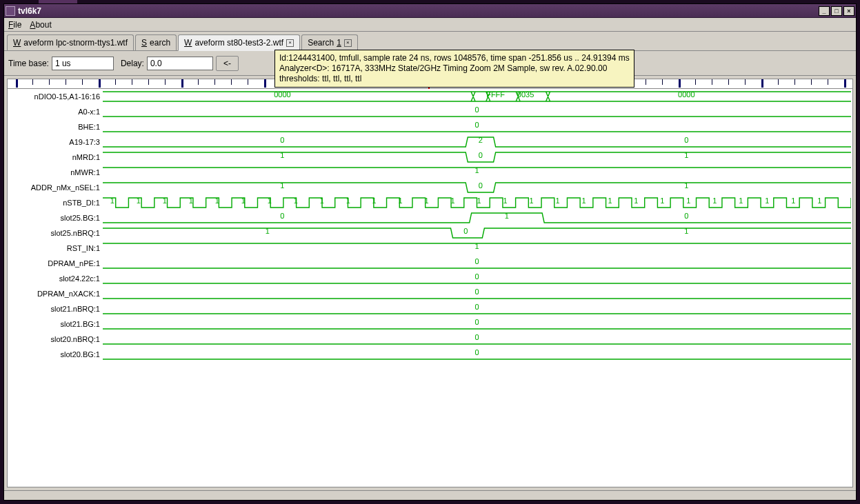 Image resolution: width=860 pixels, height=504 pixels. Describe the element at coordinates (430, 324) in the screenshot. I see `signal-row: slot21.BG:10` at that location.